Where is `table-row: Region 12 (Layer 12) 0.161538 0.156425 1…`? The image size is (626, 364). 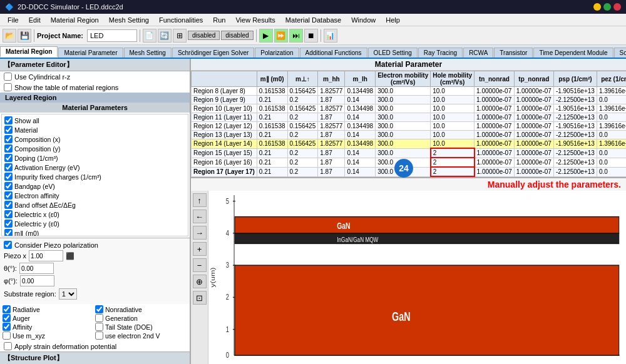 table-row: Region 12 (Layer 12) 0.161538 0.156425 1… is located at coordinates (409, 126).